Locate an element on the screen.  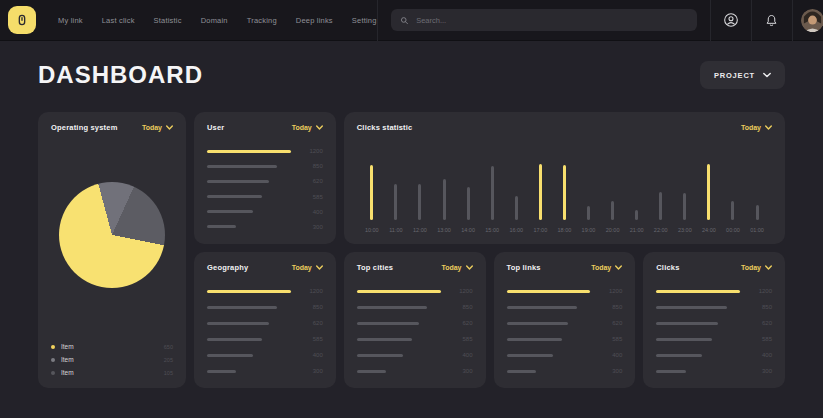
nav-item-deep-links: Deep links is located at coordinates (314, 20).